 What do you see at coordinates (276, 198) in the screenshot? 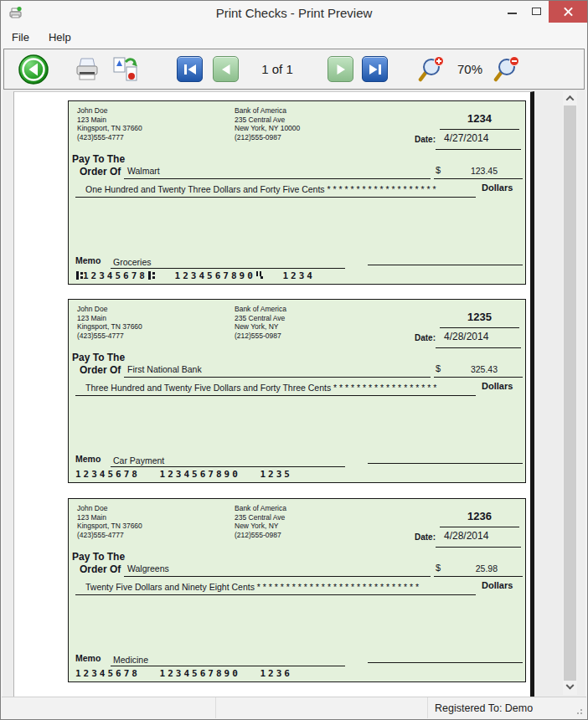
I see `amount-words-line` at bounding box center [276, 198].